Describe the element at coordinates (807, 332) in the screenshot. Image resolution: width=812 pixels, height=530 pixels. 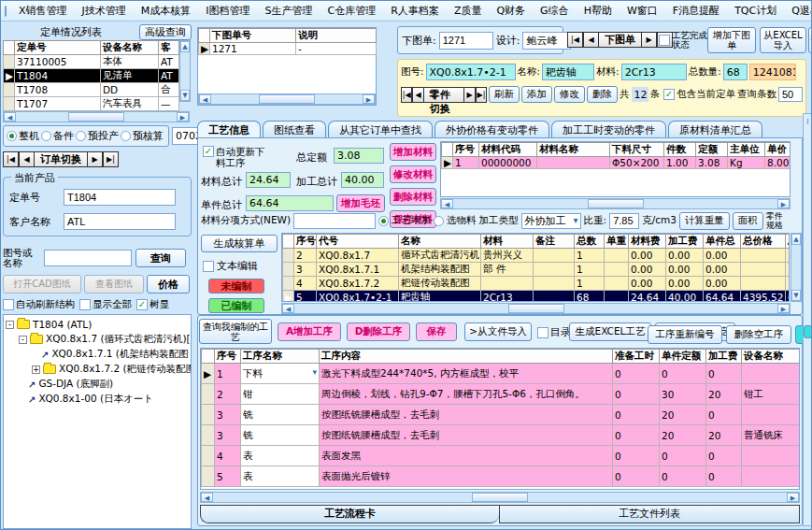
I see `collapse-strip-button` at that location.